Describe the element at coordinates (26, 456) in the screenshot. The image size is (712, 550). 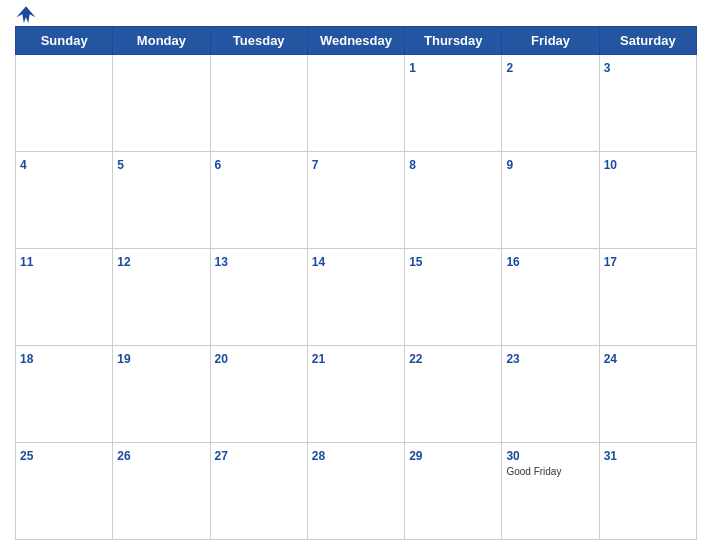
I see `day-number: 25` at that location.